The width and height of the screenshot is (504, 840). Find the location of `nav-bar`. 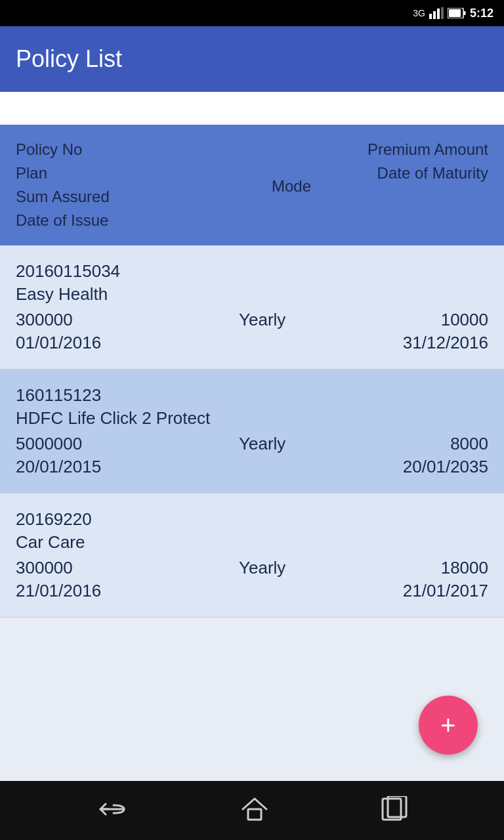

nav-bar is located at coordinates (252, 810).